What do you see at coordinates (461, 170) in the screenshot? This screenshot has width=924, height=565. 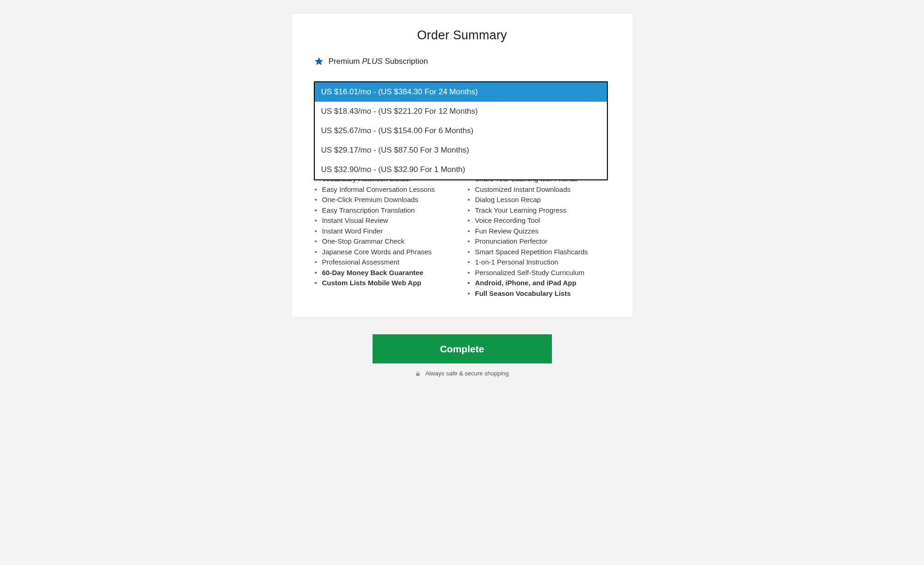 I see `plan-option-4: US $32.90/mo - (US $32.90 For 1 Month)` at bounding box center [461, 170].